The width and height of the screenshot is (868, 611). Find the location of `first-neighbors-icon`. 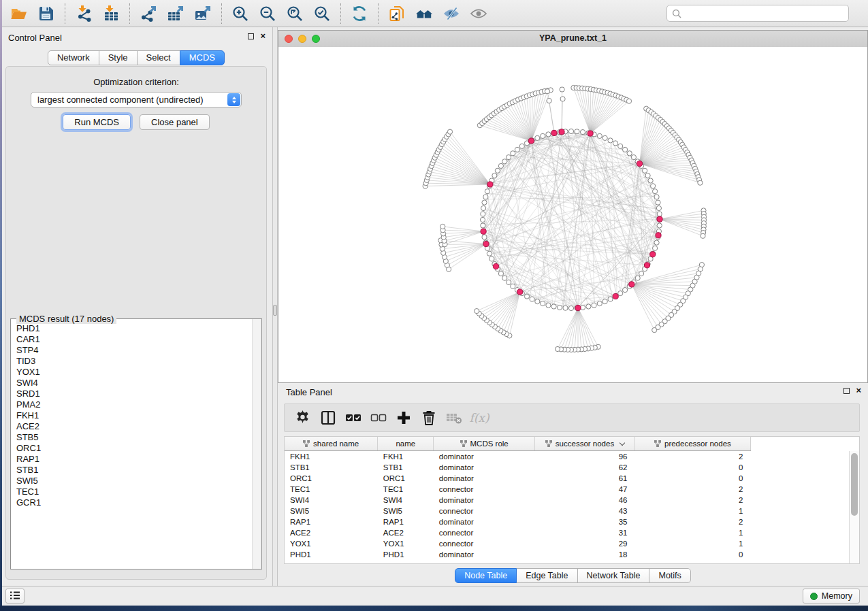

first-neighbors-icon is located at coordinates (424, 14).